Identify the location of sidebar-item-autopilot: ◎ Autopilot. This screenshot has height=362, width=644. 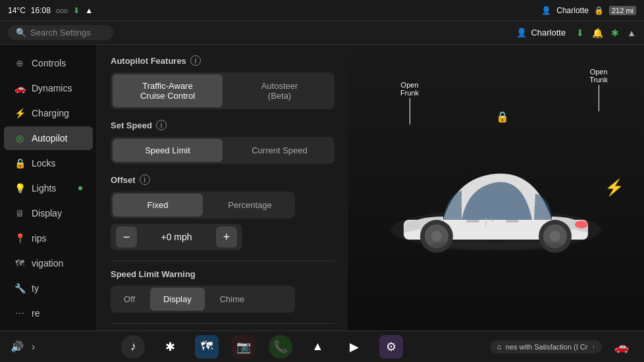
(49, 138).